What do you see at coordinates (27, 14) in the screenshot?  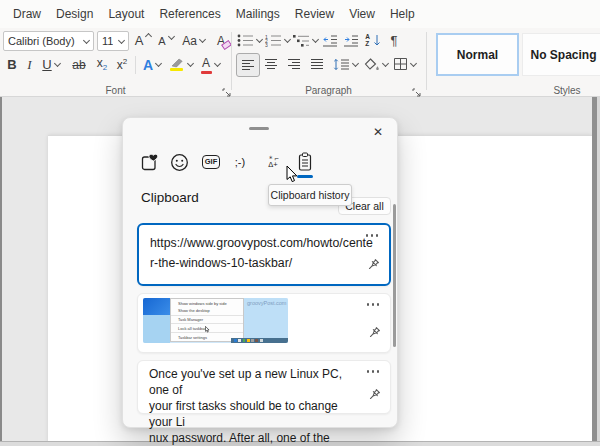 I see `menu-tab-draw: Draw` at bounding box center [27, 14].